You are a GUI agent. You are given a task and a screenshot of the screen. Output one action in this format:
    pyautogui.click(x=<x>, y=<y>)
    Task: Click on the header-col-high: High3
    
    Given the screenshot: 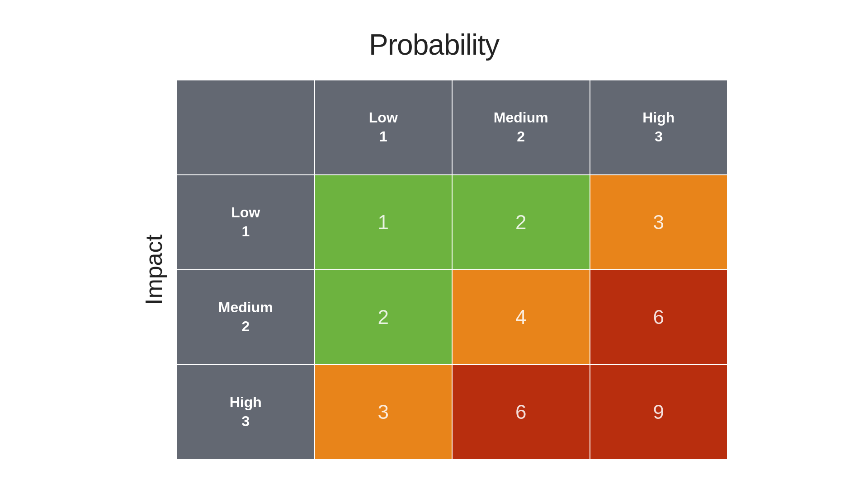 What is the action you would take?
    pyautogui.click(x=659, y=127)
    